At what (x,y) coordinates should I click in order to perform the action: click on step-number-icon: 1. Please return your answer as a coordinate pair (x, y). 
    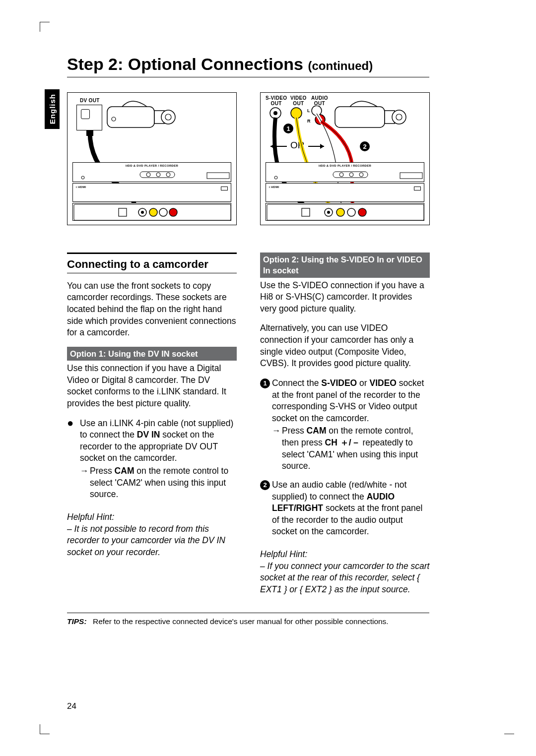
    Looking at the image, I should click on (265, 383).